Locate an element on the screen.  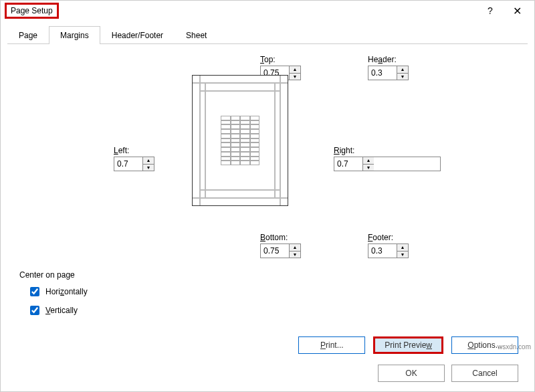
horizontally-check-row: Horizontally is located at coordinates (272, 292).